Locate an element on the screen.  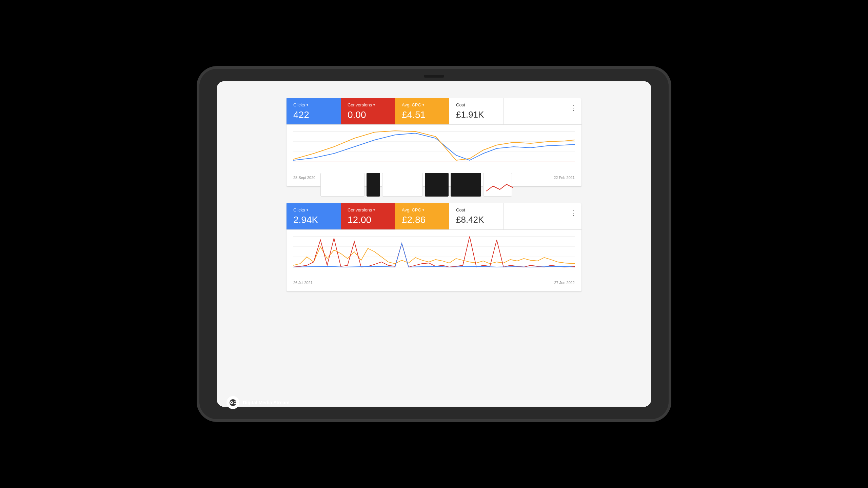
card1-cost-value: £1.91K is located at coordinates (476, 115).